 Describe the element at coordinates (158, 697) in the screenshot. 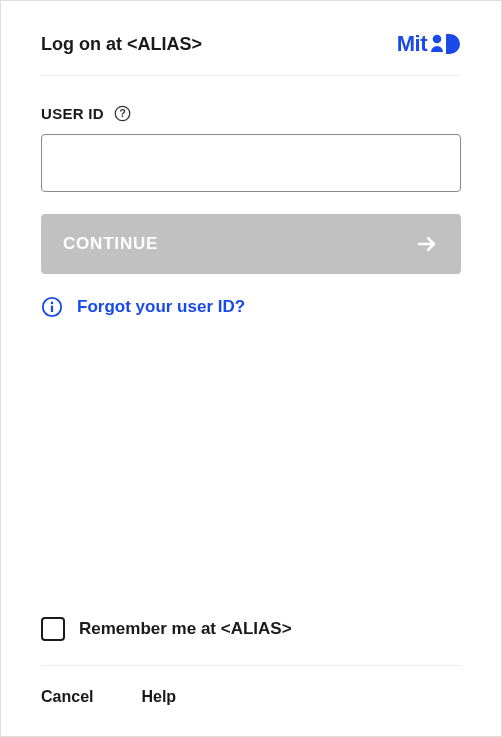

I see `help-link: Help` at that location.